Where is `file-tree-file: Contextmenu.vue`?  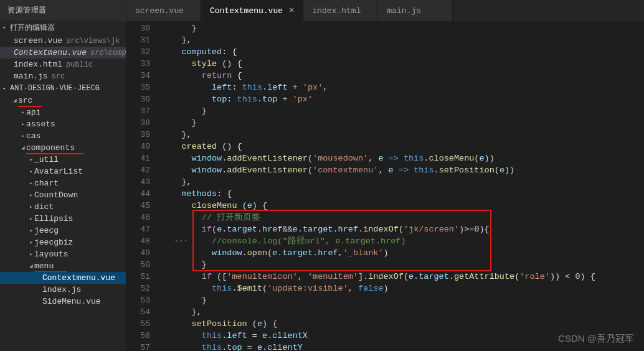 file-tree-file: Contextmenu.vue is located at coordinates (63, 278).